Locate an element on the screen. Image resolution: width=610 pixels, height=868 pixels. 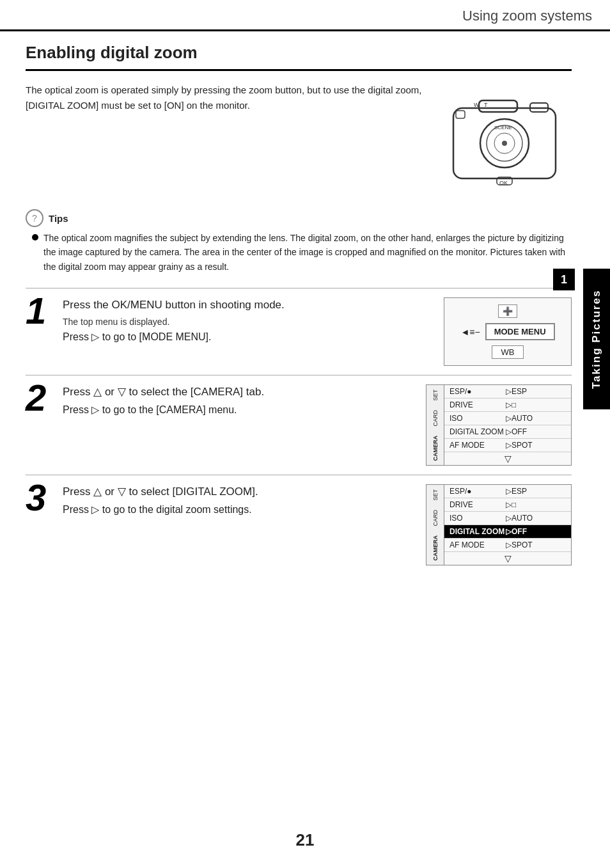
tab-camera-3: CAMERA is located at coordinates (435, 548).